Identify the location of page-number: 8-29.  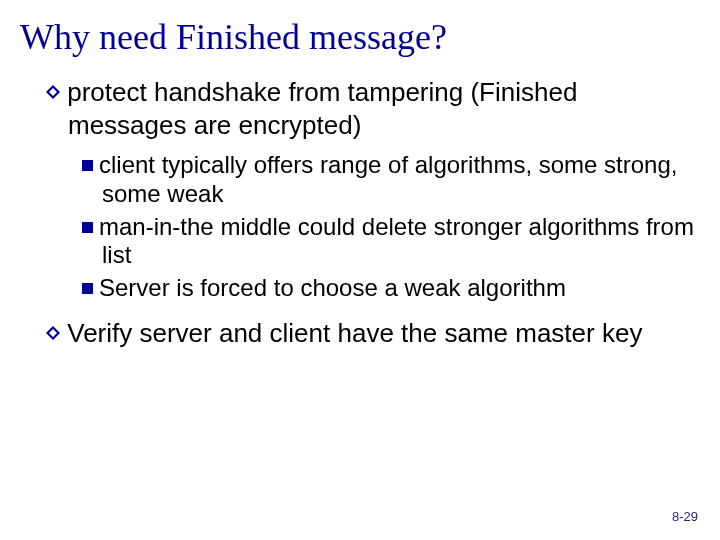
(685, 516).